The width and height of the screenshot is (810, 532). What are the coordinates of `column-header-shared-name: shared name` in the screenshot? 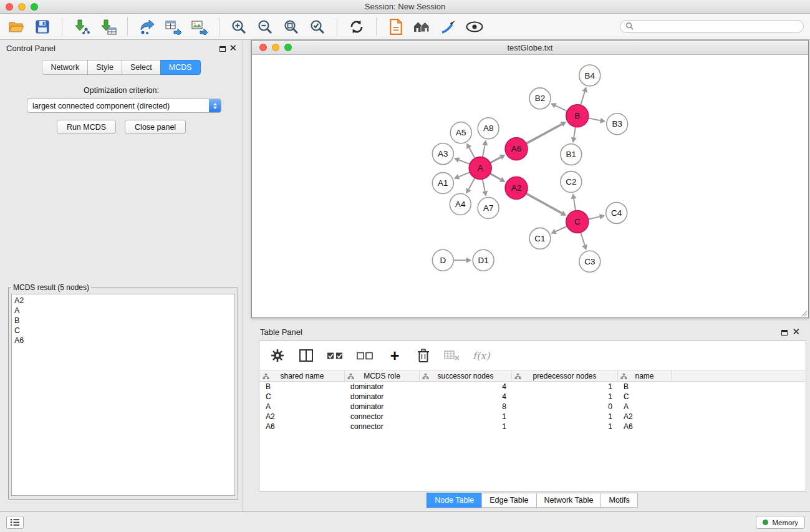 It's located at (302, 375).